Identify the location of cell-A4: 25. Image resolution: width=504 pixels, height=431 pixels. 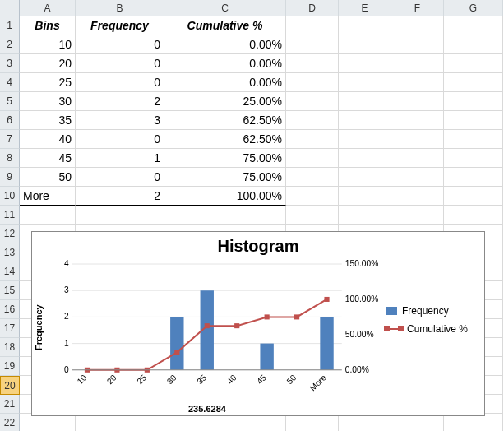
(48, 82).